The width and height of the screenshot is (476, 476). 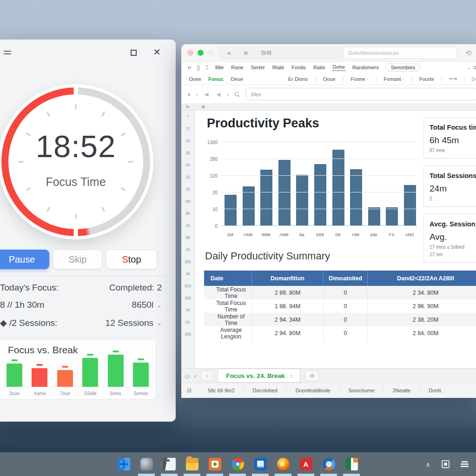 What do you see at coordinates (445, 464) in the screenshot?
I see `ime-icon` at bounding box center [445, 464].